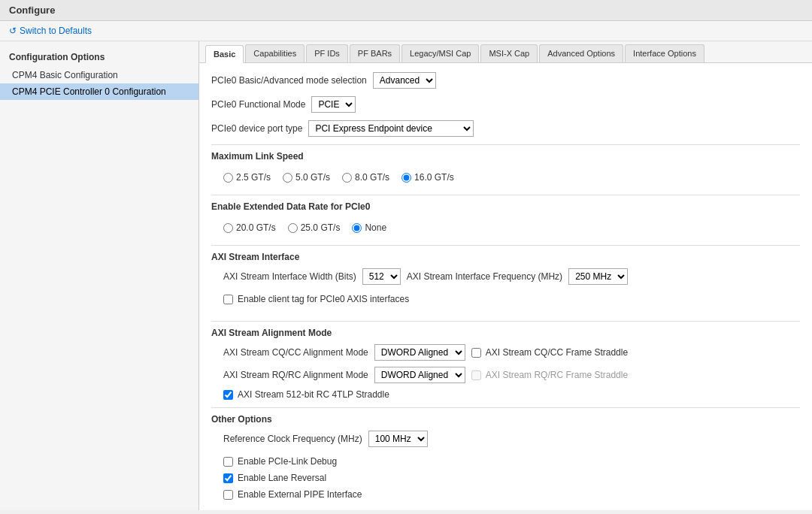  I want to click on rate-20-0-radio, so click(229, 228).